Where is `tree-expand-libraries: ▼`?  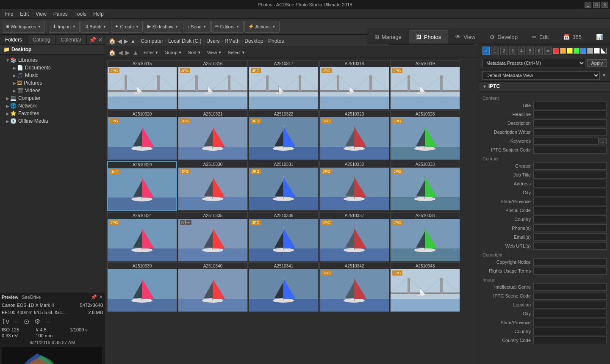
tree-expand-libraries: ▼ is located at coordinates (8, 60).